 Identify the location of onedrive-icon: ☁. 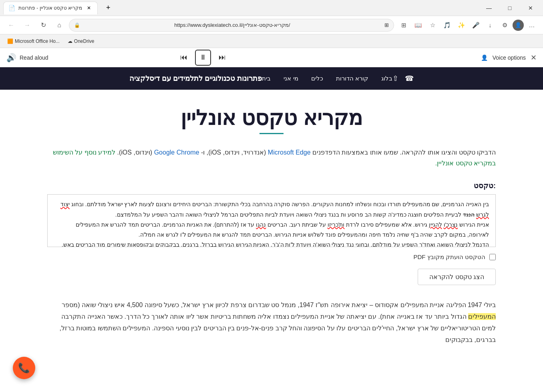
(70, 41).